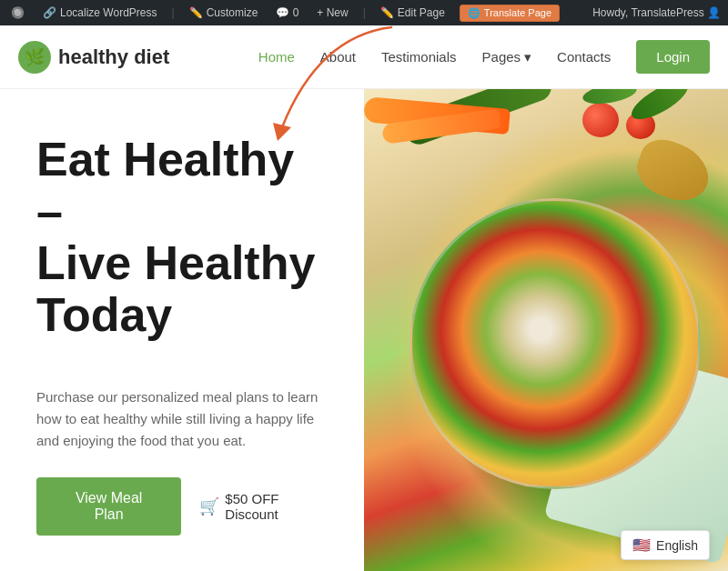 The image size is (728, 571). Describe the element at coordinates (584, 56) in the screenshot. I see `nav-contacts: Contacts` at that location.